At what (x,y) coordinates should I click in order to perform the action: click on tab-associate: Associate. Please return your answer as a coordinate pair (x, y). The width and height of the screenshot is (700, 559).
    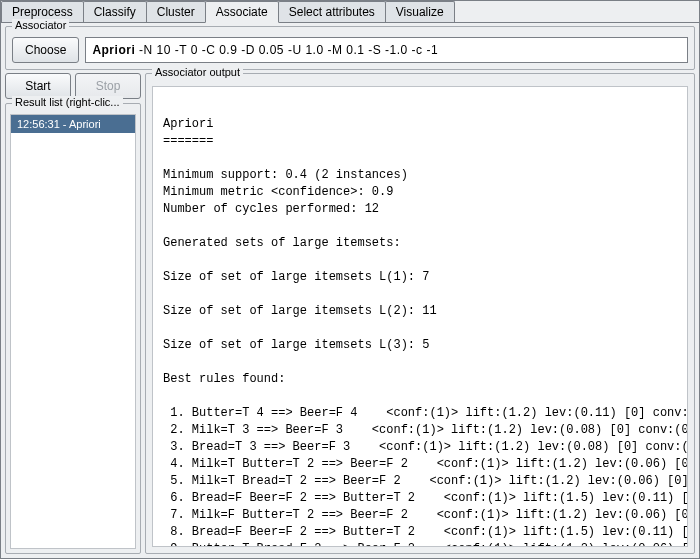
    Looking at the image, I should click on (242, 12).